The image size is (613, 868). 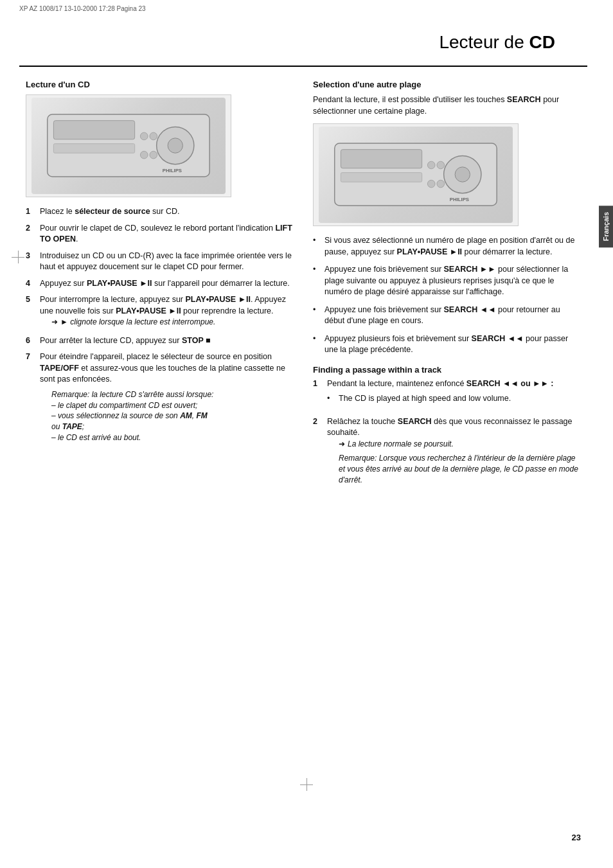 What do you see at coordinates (172, 323) in the screenshot?
I see `step-5-arrow: ➜► clignote lorsque la lecture est inter…` at bounding box center [172, 323].